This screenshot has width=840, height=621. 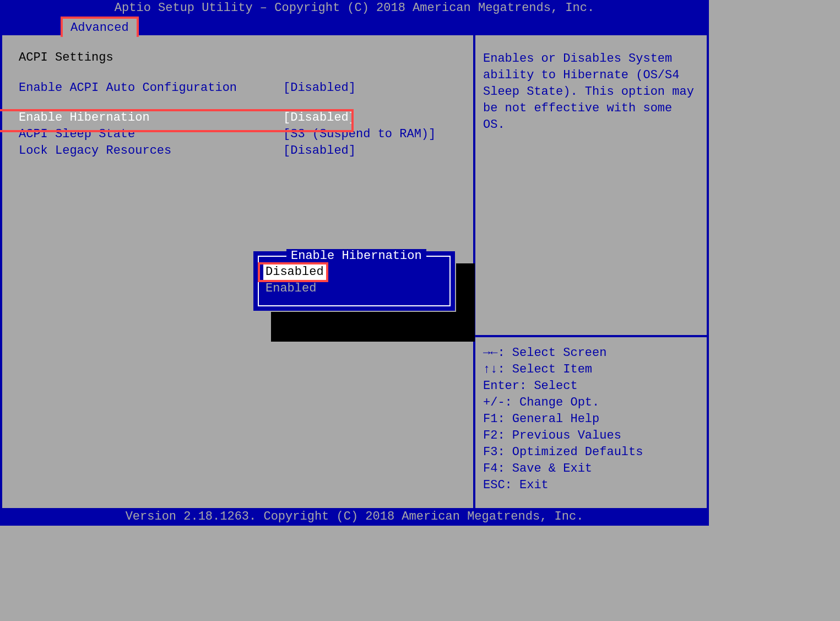 What do you see at coordinates (151, 134) in the screenshot?
I see `setting-label: ACPI Sleep State` at bounding box center [151, 134].